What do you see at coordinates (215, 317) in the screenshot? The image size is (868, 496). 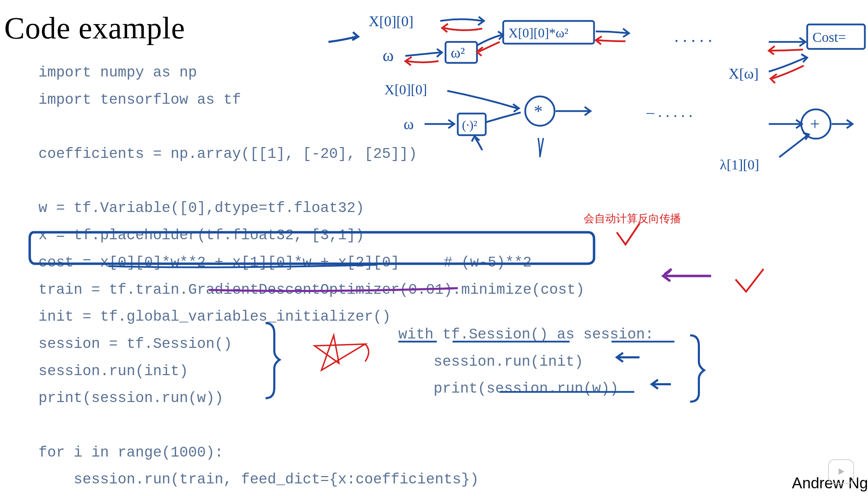 I see `code-line: init = tf.global_variables_initializer()` at bounding box center [215, 317].